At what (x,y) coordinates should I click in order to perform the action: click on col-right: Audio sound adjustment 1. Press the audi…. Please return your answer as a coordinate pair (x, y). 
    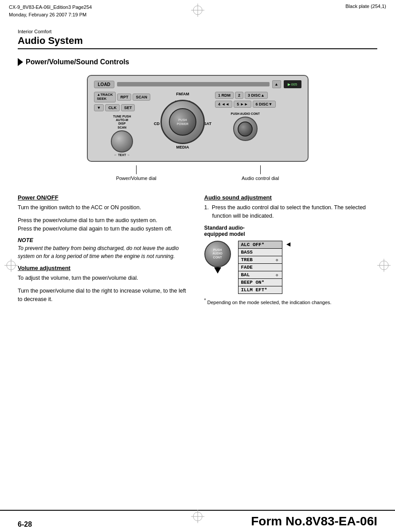
    Looking at the image, I should click on (291, 251).